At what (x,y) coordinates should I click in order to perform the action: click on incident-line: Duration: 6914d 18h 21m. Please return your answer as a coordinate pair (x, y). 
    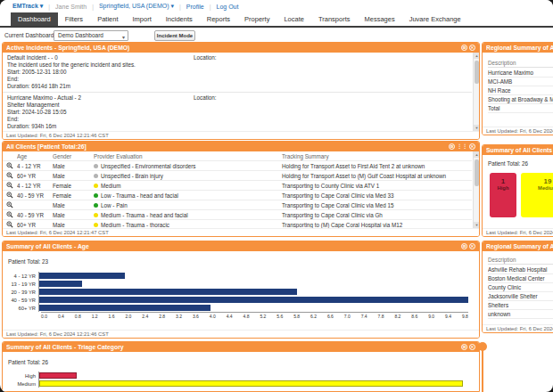
    Looking at the image, I should click on (98, 86).